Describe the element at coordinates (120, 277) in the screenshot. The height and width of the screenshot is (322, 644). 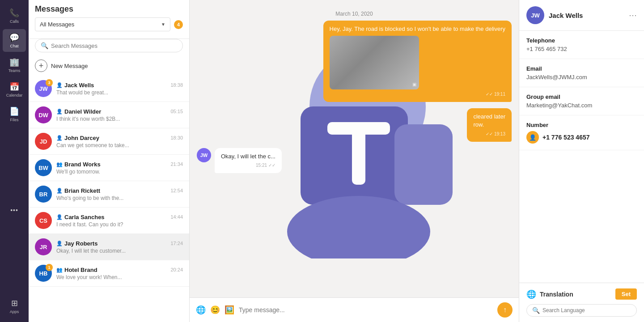
I see `contact-preview: We love your work! When...` at that location.